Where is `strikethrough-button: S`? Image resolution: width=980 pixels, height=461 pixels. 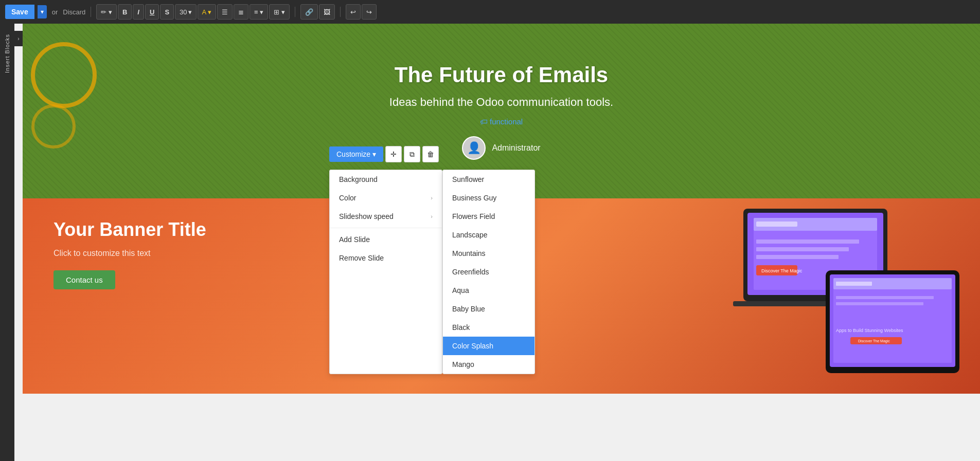 strikethrough-button: S is located at coordinates (167, 12).